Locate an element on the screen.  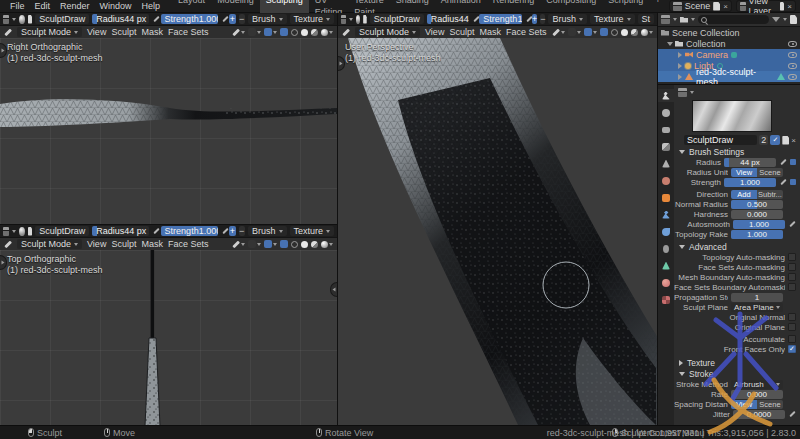
tab-material is located at coordinates (666, 282).